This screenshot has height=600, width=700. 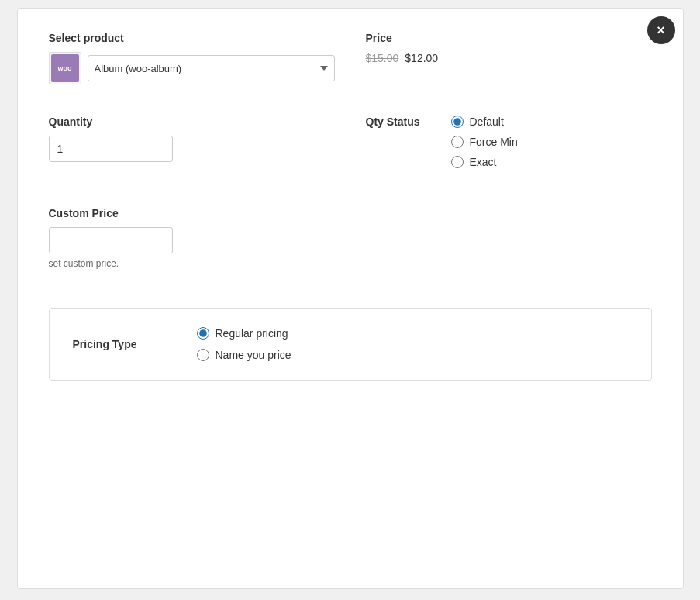 What do you see at coordinates (494, 142) in the screenshot?
I see `qty-status-force-min-label: Force Min` at bounding box center [494, 142].